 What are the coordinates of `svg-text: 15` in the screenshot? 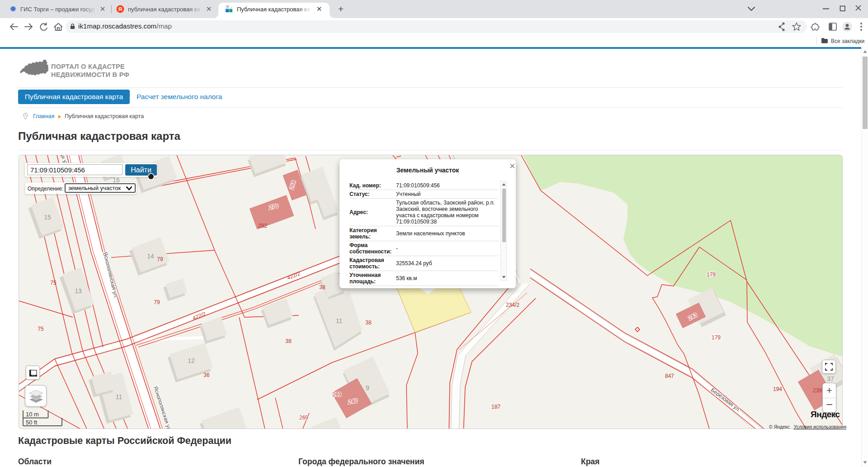 It's located at (47, 217).